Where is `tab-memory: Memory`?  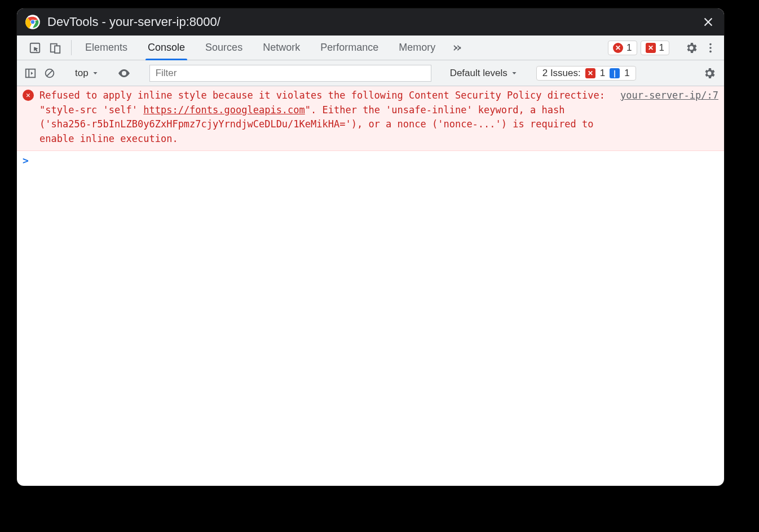
tab-memory: Memory is located at coordinates (417, 47).